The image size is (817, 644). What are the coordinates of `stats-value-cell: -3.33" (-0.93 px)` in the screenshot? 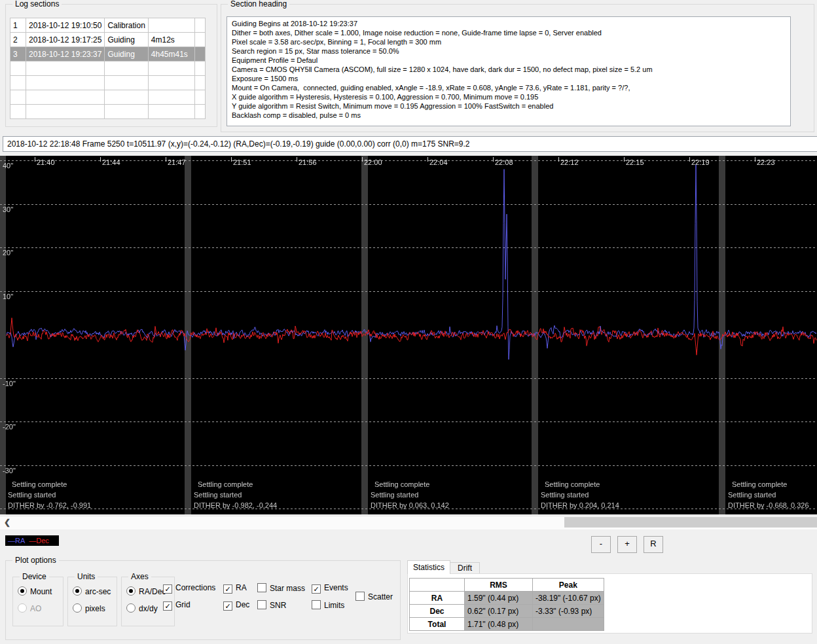 It's located at (568, 611).